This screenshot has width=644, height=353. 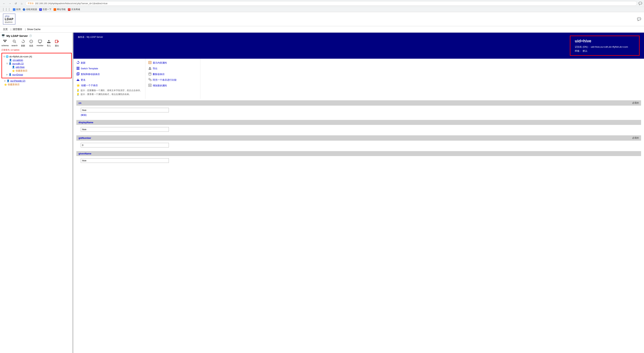 What do you see at coordinates (639, 19) in the screenshot?
I see `header-right: 💬` at bounding box center [639, 19].